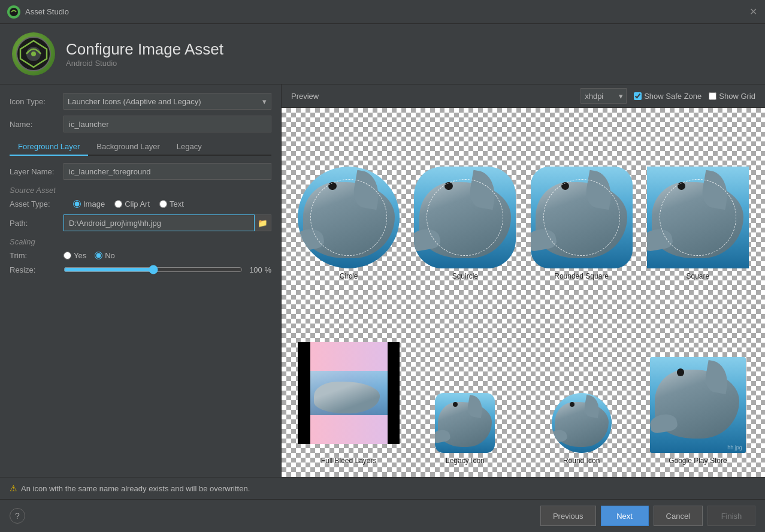 This screenshot has width=765, height=532. I want to click on resize-row: Resize: 100 %, so click(140, 270).